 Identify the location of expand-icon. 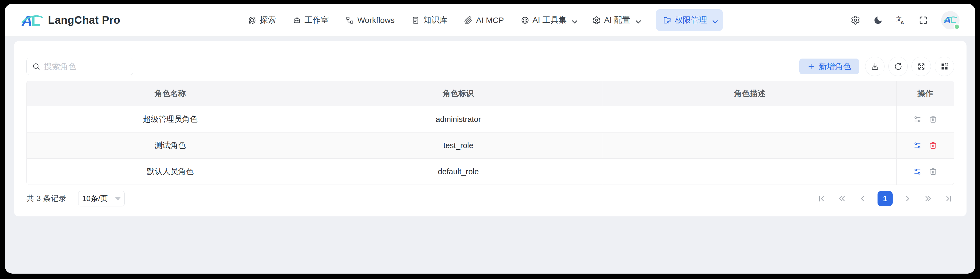
(921, 66).